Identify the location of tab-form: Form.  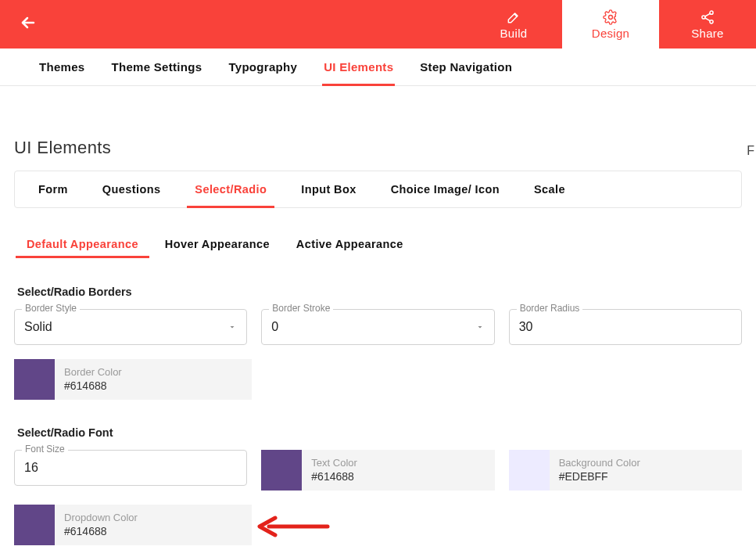
(53, 189).